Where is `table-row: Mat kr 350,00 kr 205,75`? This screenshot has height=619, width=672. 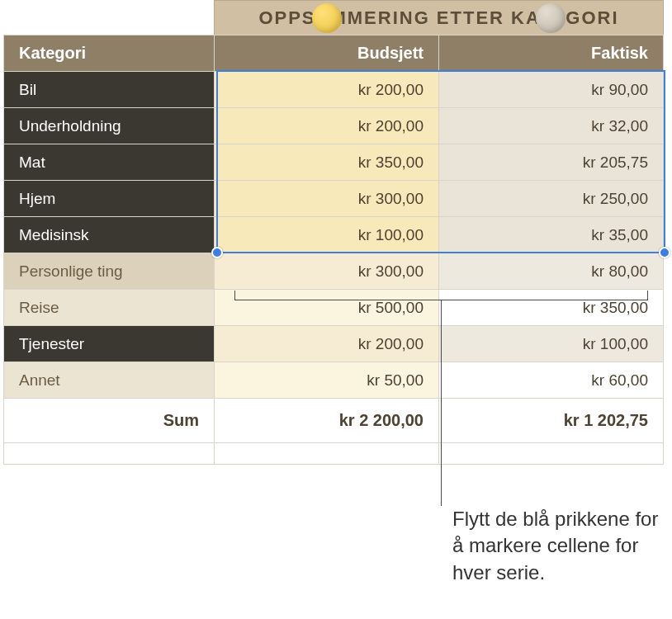
table-row: Mat kr 350,00 kr 205,75 is located at coordinates (334, 163).